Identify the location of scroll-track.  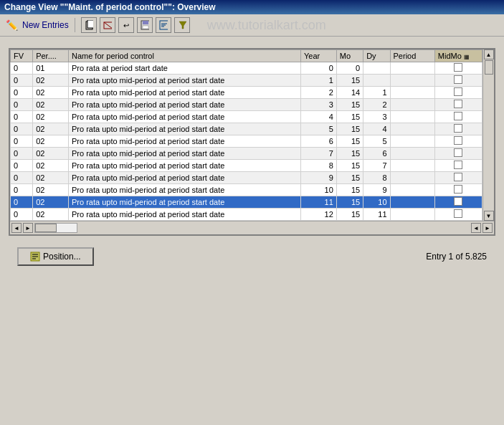
(56, 228).